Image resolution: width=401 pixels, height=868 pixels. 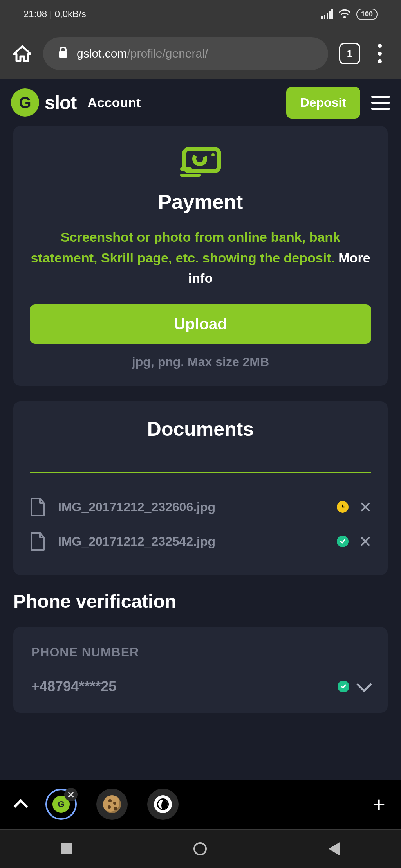 What do you see at coordinates (60, 102) in the screenshot?
I see `logo-text: slot` at bounding box center [60, 102].